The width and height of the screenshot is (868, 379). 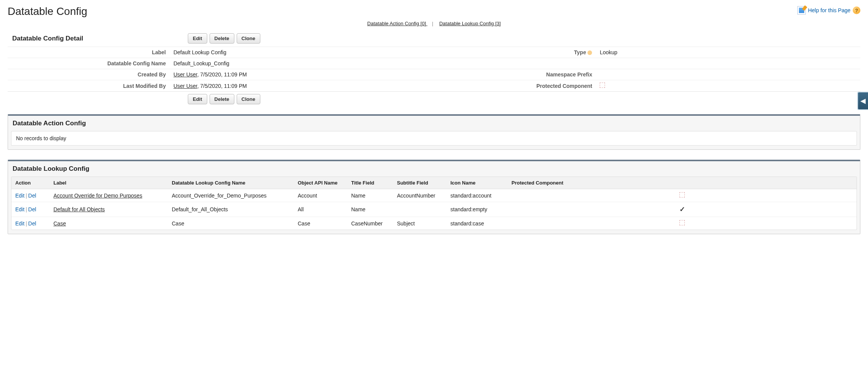 I want to click on related-action-config: Datatable Action Config No records to di…, so click(x=434, y=132).